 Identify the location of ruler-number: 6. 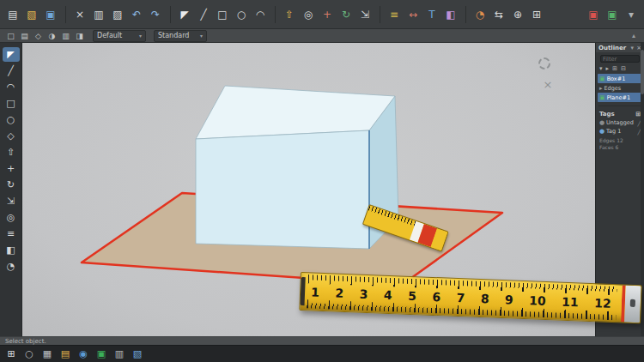
(436, 296).